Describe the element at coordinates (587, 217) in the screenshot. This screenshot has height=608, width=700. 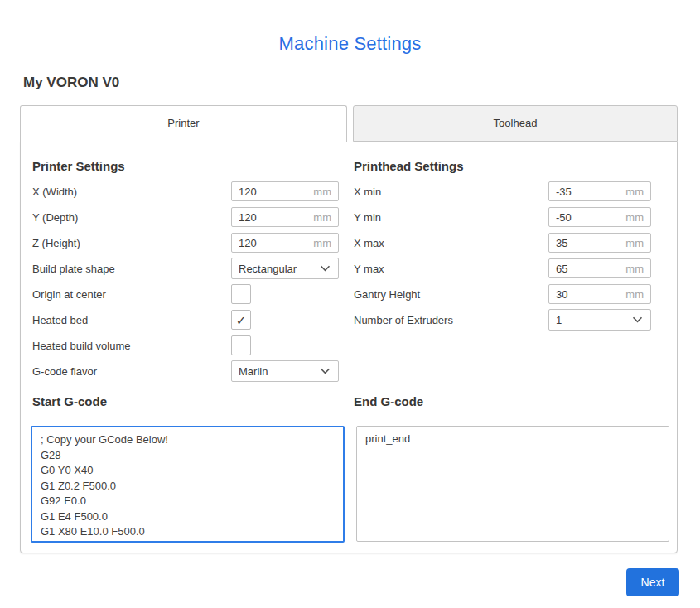
I see `y-min-input` at that location.